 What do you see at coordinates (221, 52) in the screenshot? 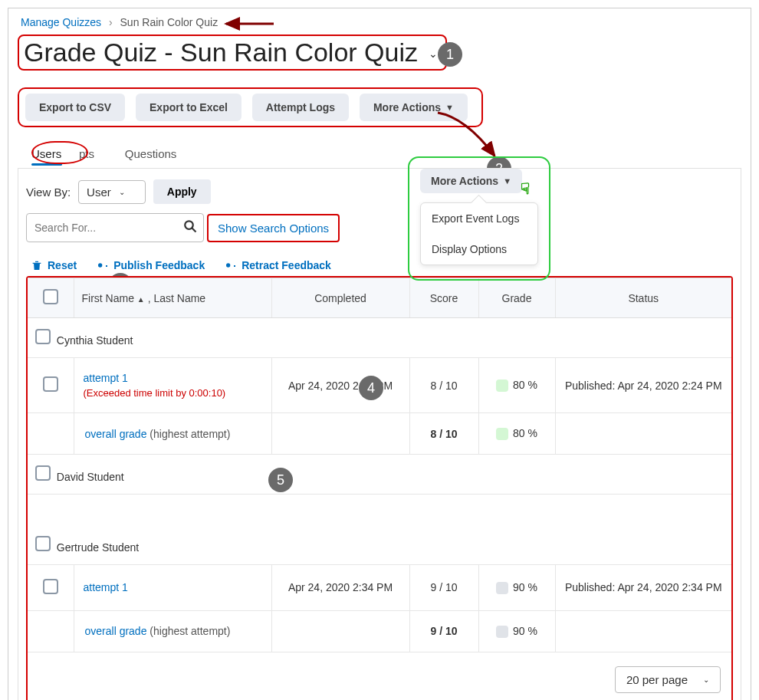
I see `page-title: Grade Quiz - Sun Rain Color Quiz` at bounding box center [221, 52].